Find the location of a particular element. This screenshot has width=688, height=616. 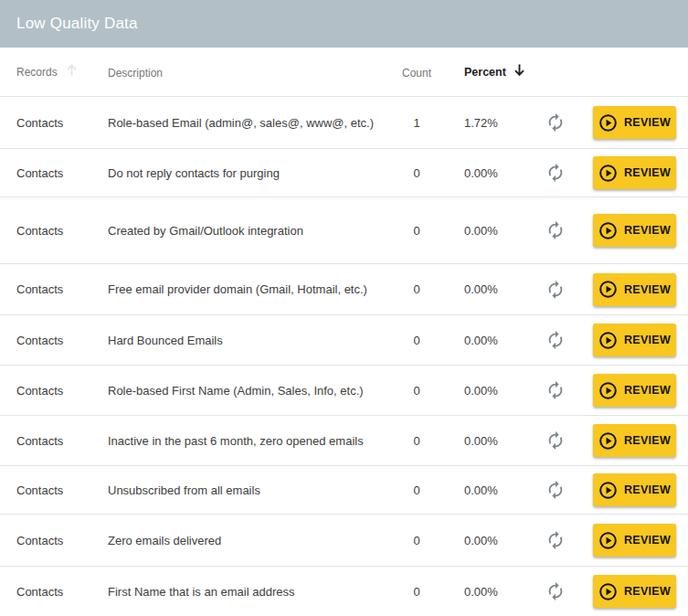

description-cell: Unsubscribed from all emails is located at coordinates (250, 490).